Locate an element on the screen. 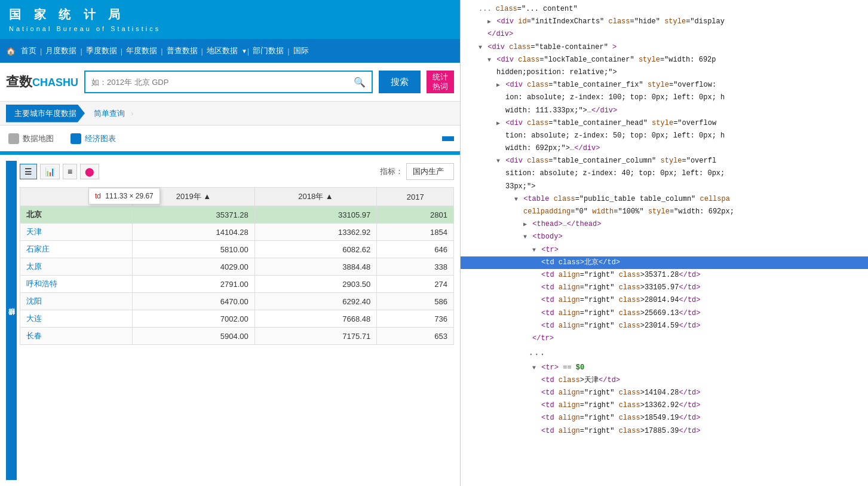 The height and width of the screenshot is (486, 868). value-2017: 338 is located at coordinates (416, 267).